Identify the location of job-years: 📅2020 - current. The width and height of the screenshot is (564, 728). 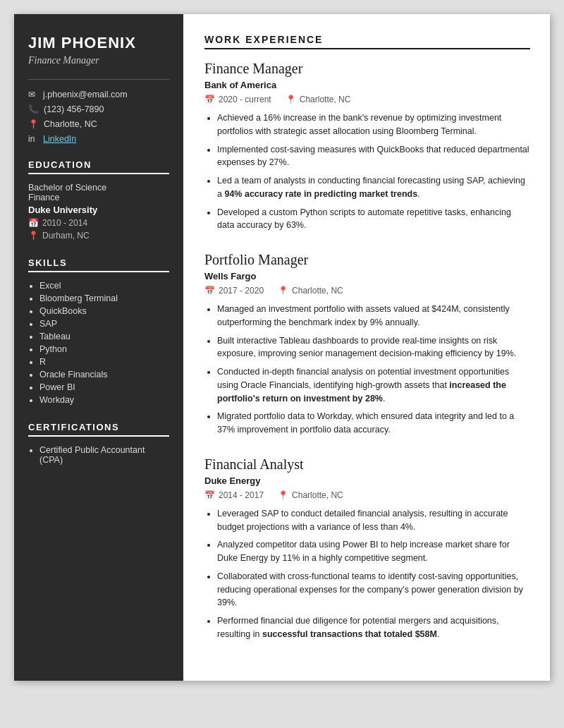
(238, 99).